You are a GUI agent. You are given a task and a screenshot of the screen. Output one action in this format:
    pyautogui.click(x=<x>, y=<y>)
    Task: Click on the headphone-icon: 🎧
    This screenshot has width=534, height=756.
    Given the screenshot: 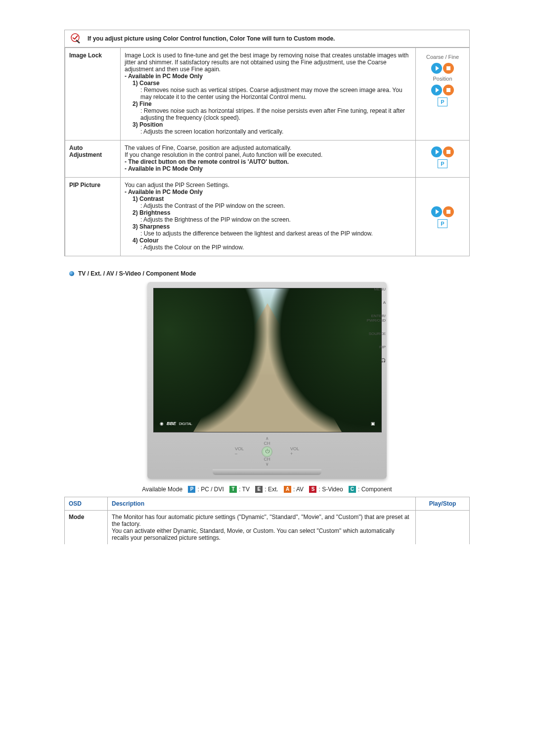 What is the action you would take?
    pyautogui.click(x=376, y=360)
    